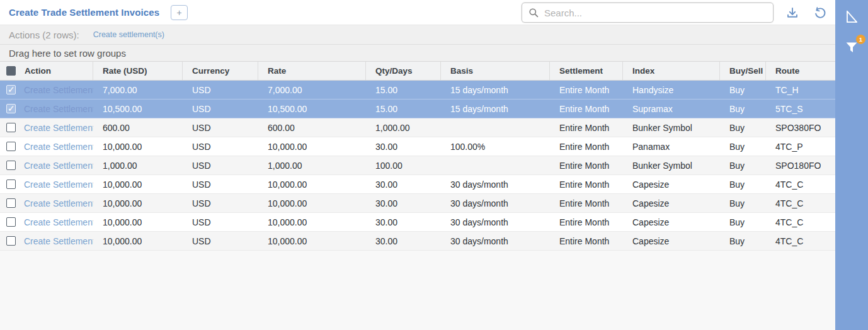 The image size is (868, 330). What do you see at coordinates (656, 13) in the screenshot?
I see `search-input` at bounding box center [656, 13].